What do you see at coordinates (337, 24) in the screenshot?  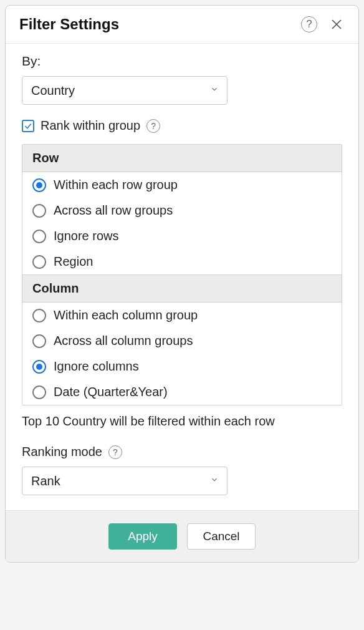 I see `close-icon` at bounding box center [337, 24].